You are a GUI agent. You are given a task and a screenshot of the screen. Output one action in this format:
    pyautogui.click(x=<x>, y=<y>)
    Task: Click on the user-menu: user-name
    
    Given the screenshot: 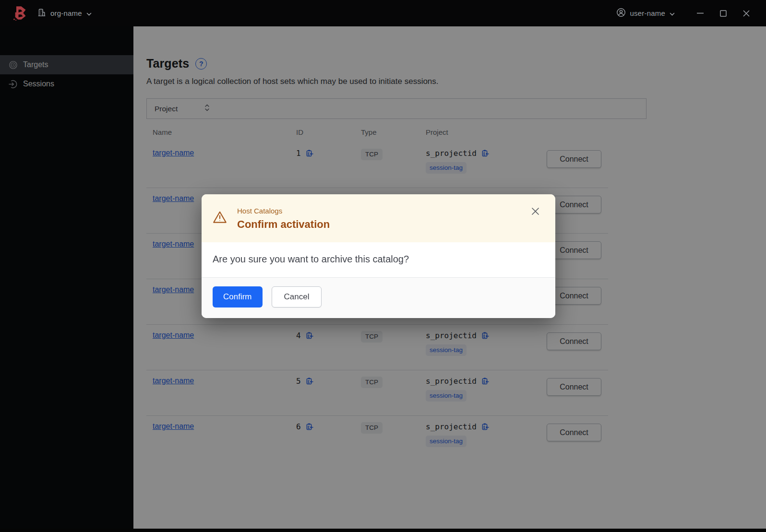 What is the action you would take?
    pyautogui.click(x=646, y=13)
    